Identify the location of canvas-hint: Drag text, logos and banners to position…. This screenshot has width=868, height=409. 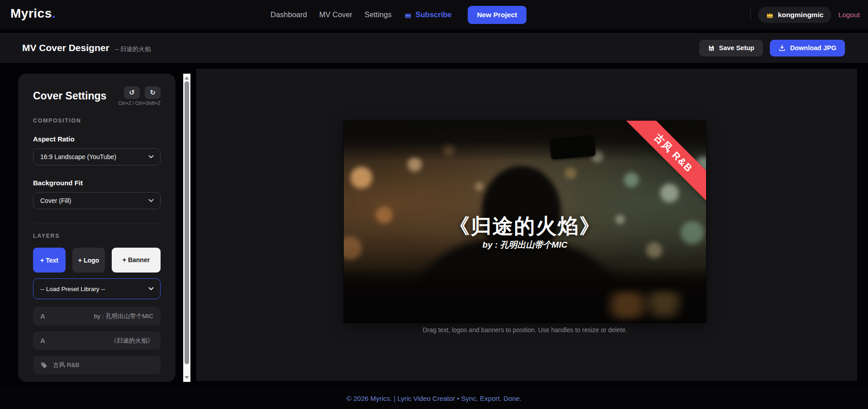
(525, 330).